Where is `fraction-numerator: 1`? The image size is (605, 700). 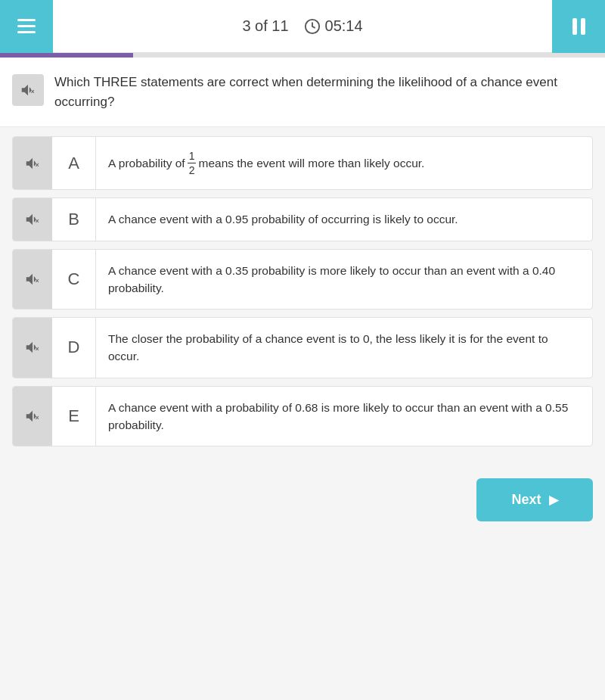 fraction-numerator: 1 is located at coordinates (192, 156).